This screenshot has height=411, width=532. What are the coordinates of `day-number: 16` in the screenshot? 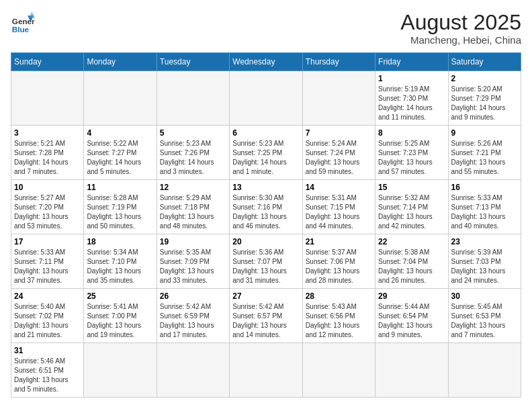 It's located at (485, 187).